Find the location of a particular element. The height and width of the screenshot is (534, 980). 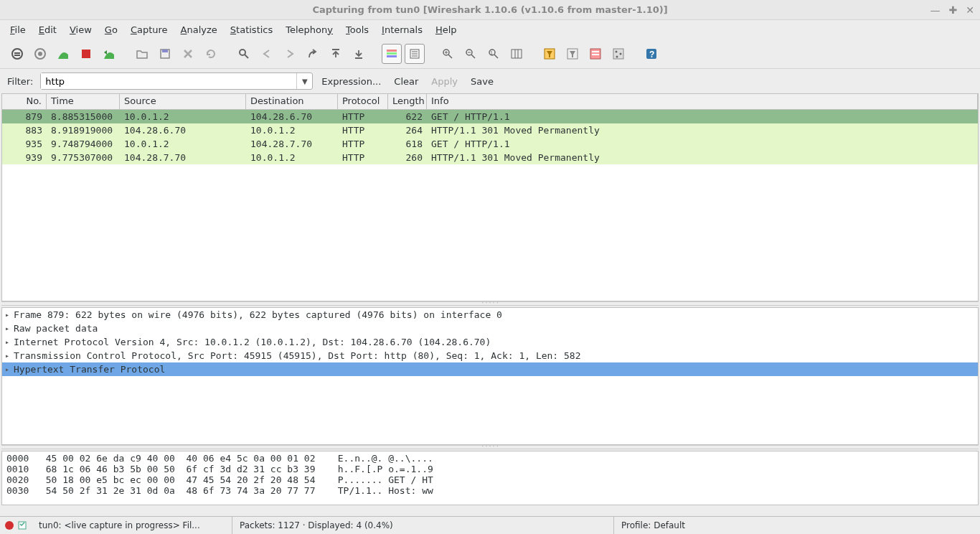

menu-capture: Capture is located at coordinates (149, 30).